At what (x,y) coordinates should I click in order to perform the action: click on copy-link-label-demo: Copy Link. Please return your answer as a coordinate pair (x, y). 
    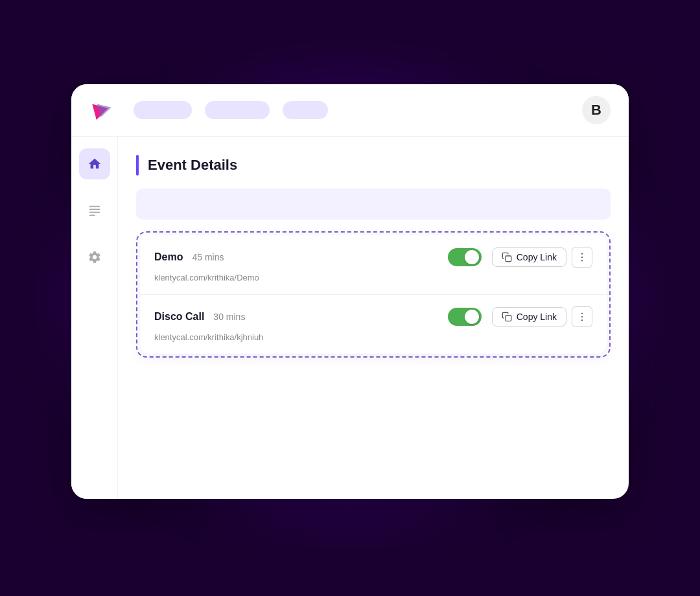
    Looking at the image, I should click on (537, 257).